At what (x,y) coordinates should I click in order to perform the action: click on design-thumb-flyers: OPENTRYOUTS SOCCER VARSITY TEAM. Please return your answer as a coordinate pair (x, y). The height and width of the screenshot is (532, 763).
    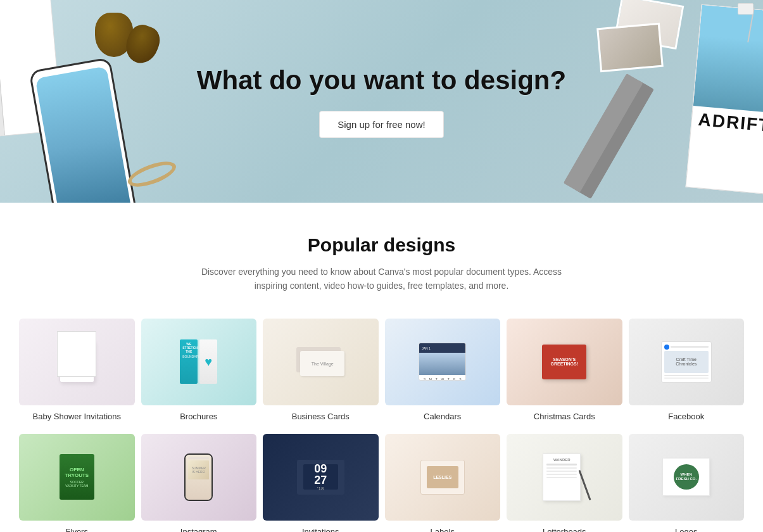
    Looking at the image, I should click on (77, 478).